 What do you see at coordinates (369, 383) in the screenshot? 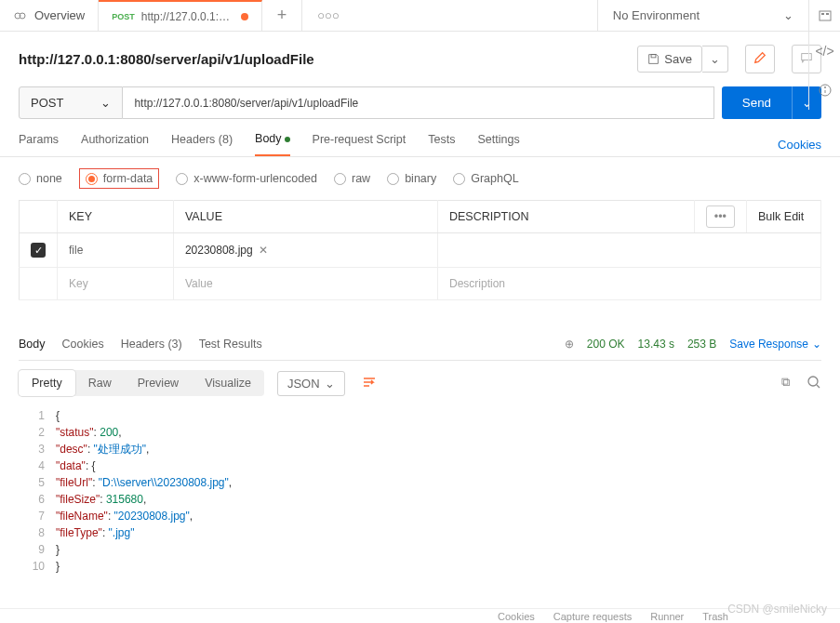
I see `wrap-lines-button` at bounding box center [369, 383].